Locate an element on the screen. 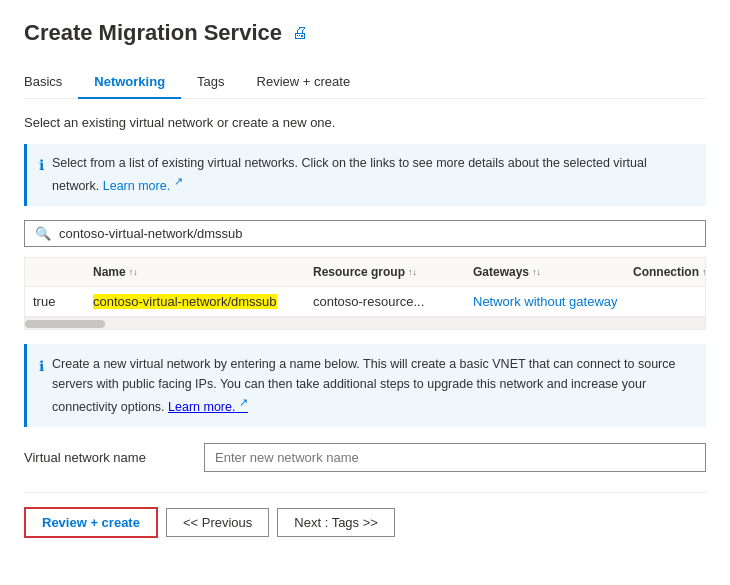 The height and width of the screenshot is (585, 730). learn-more-link-1: Learn more. ↗ is located at coordinates (143, 186).